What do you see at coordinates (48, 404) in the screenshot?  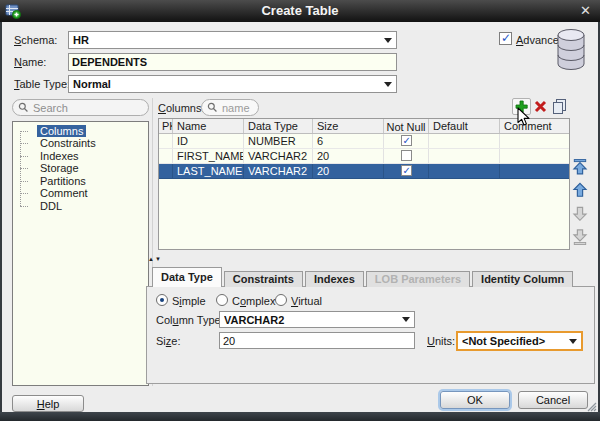 I see `help-button: Help` at bounding box center [48, 404].